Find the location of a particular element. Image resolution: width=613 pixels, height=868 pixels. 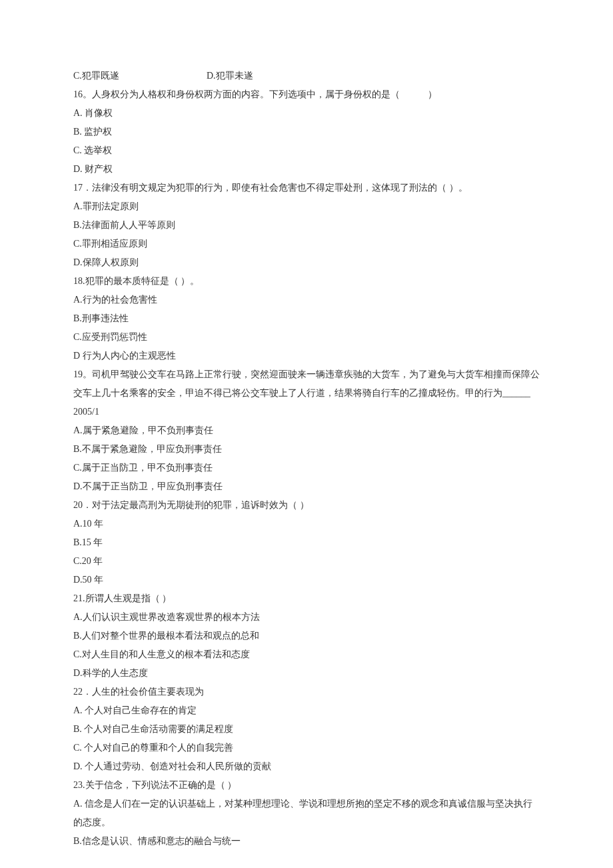

q15-options-cd: C.犯罪既遂 D.犯罪未遂 is located at coordinates (306, 76).